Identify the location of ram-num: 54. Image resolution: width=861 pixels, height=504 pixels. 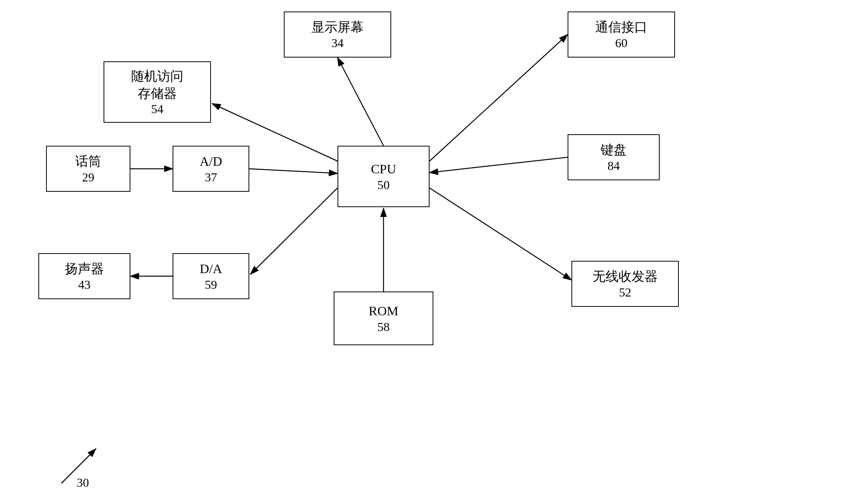
(157, 109).